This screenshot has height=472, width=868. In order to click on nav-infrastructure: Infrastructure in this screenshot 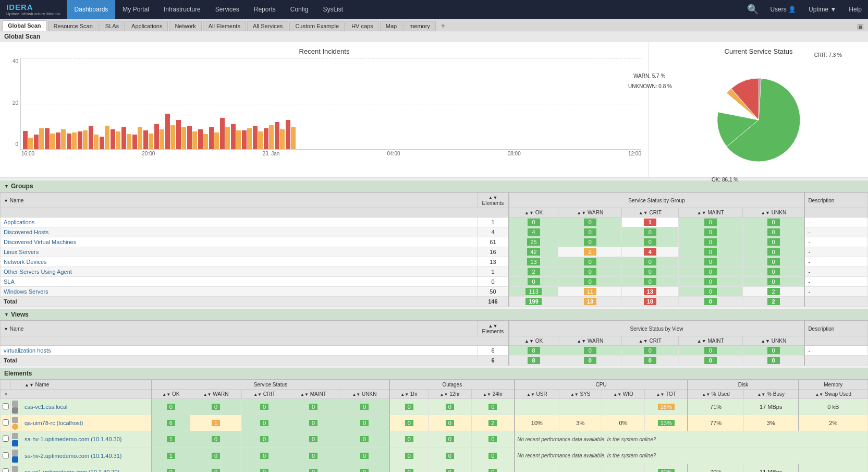, I will do `click(182, 9)`.